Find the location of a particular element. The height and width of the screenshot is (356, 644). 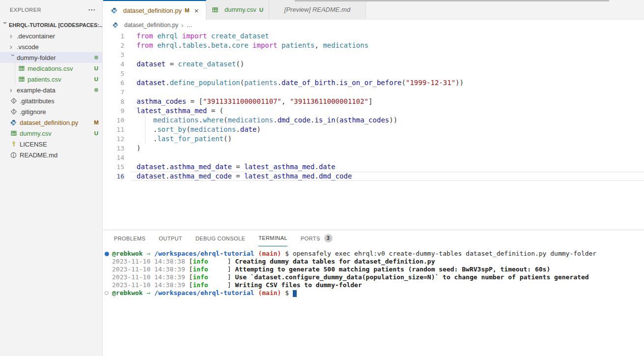

tree-item-example-data: › example-data is located at coordinates (51, 90).